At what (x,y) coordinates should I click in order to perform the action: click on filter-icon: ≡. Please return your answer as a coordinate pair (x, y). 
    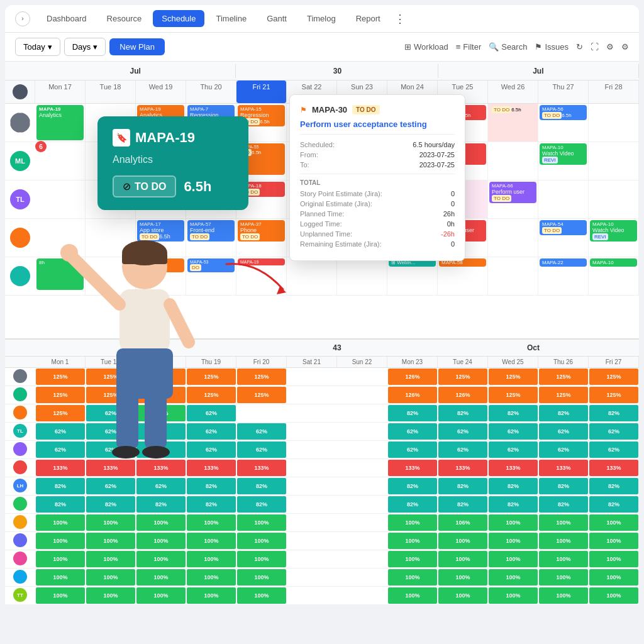
    Looking at the image, I should click on (458, 47).